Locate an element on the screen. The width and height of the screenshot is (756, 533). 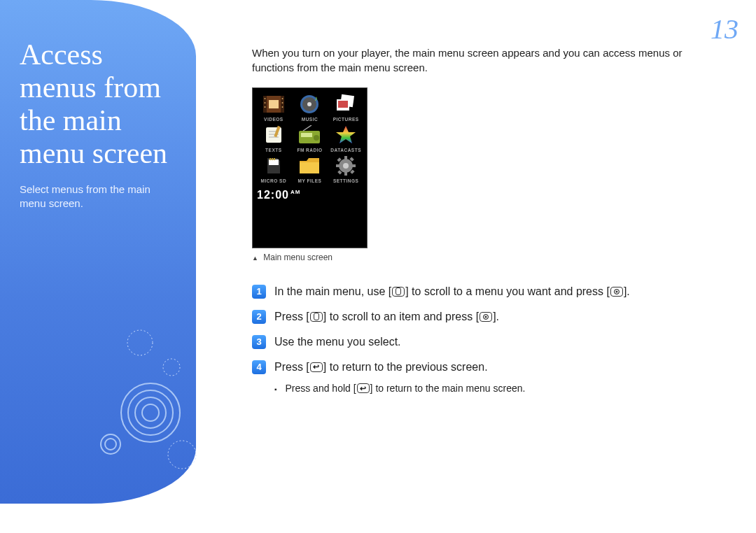
menu-label: SETTINGS is located at coordinates (346, 180).